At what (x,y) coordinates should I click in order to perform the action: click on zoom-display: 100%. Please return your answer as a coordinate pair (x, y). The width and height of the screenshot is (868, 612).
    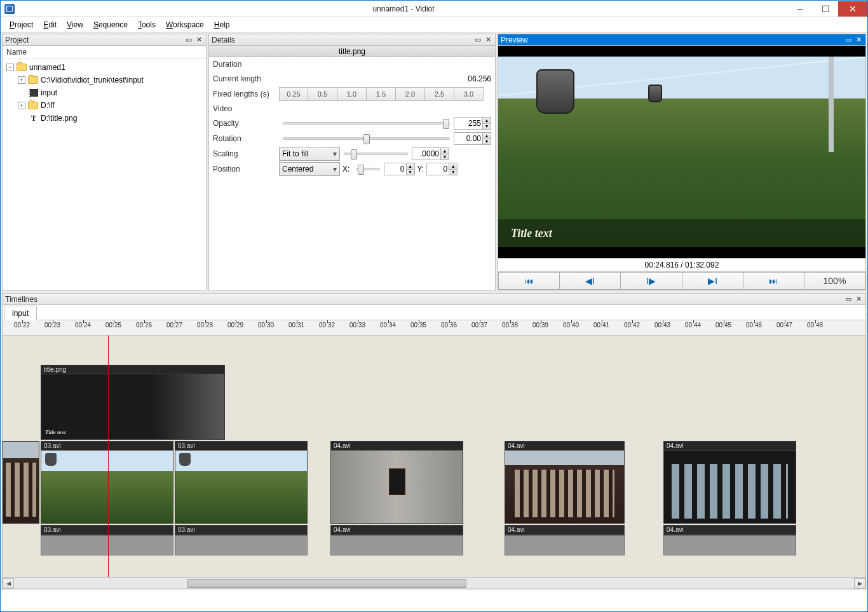
    Looking at the image, I should click on (835, 281).